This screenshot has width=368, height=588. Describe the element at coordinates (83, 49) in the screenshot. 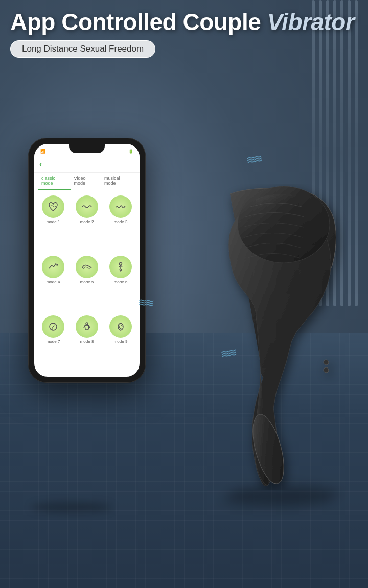

I see `subtitle-pill: Long Distance Sexual Freedom` at that location.